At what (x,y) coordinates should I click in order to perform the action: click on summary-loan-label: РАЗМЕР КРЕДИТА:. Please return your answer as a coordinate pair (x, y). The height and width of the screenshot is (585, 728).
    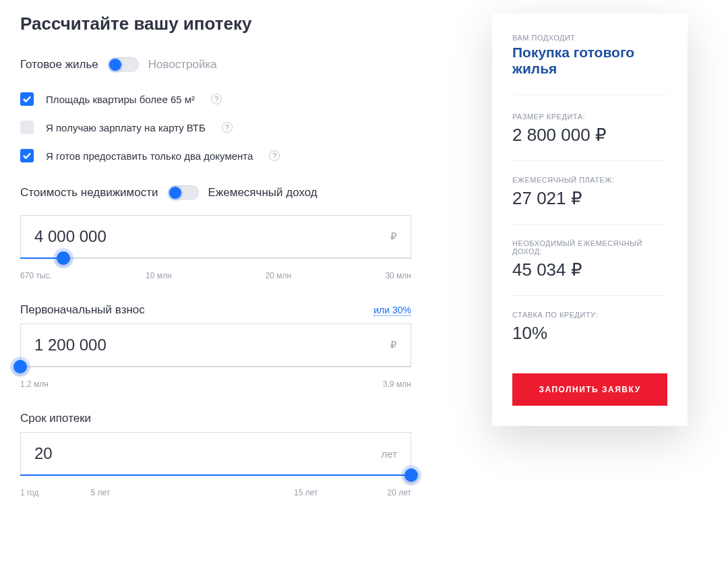
    Looking at the image, I should click on (590, 117).